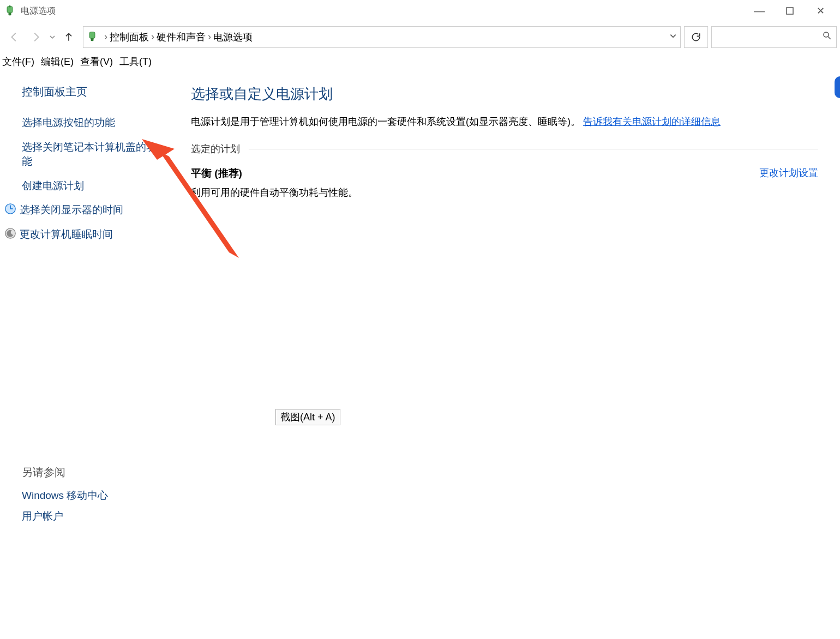  Describe the element at coordinates (759, 11) in the screenshot. I see `minimize-button: —` at that location.